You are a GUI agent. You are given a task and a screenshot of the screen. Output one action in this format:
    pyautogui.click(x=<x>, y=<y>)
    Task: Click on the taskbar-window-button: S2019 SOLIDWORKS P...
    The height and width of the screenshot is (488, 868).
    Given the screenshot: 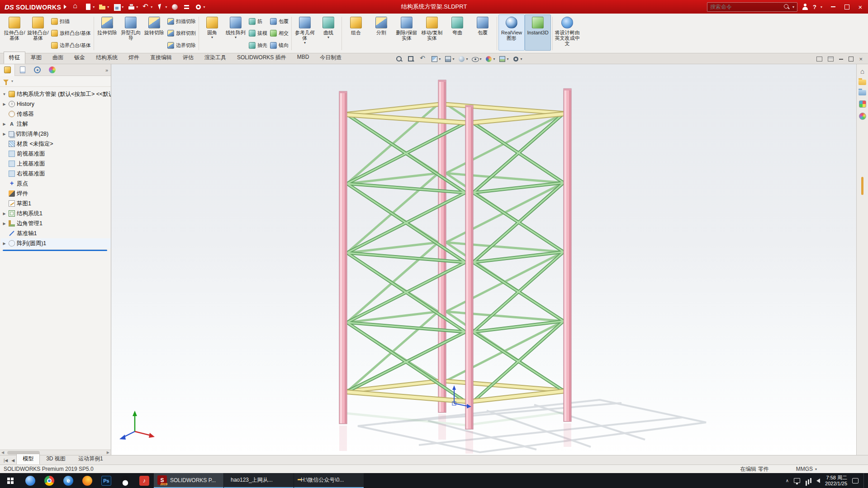 What is the action you would take?
    pyautogui.click(x=189, y=480)
    